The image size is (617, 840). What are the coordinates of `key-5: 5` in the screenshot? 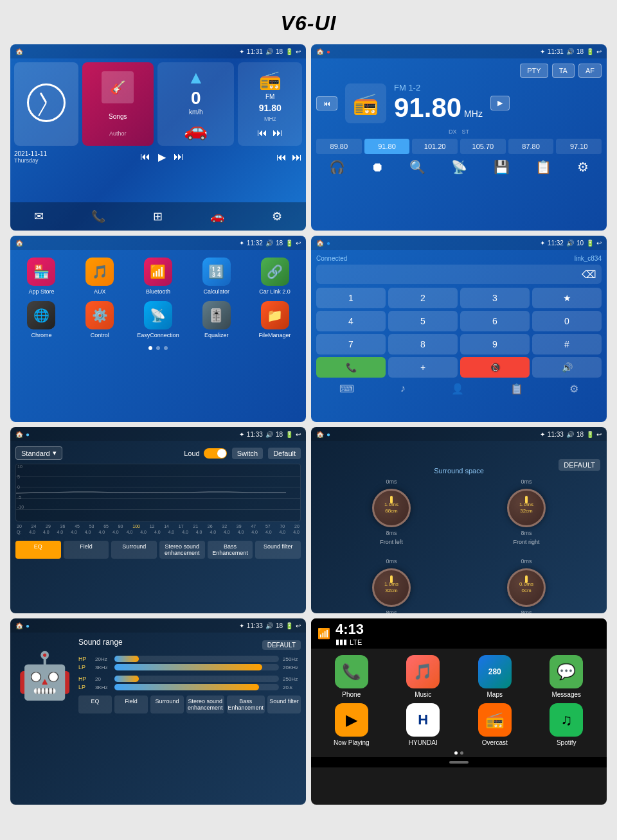 It's located at (423, 321).